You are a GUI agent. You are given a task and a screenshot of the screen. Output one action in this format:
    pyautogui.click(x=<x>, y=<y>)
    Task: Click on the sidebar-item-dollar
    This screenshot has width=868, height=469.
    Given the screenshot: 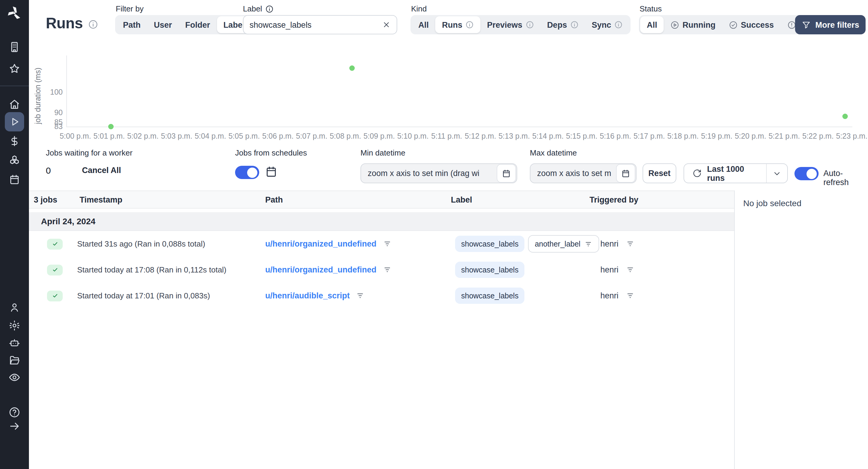 What is the action you would take?
    pyautogui.click(x=14, y=141)
    